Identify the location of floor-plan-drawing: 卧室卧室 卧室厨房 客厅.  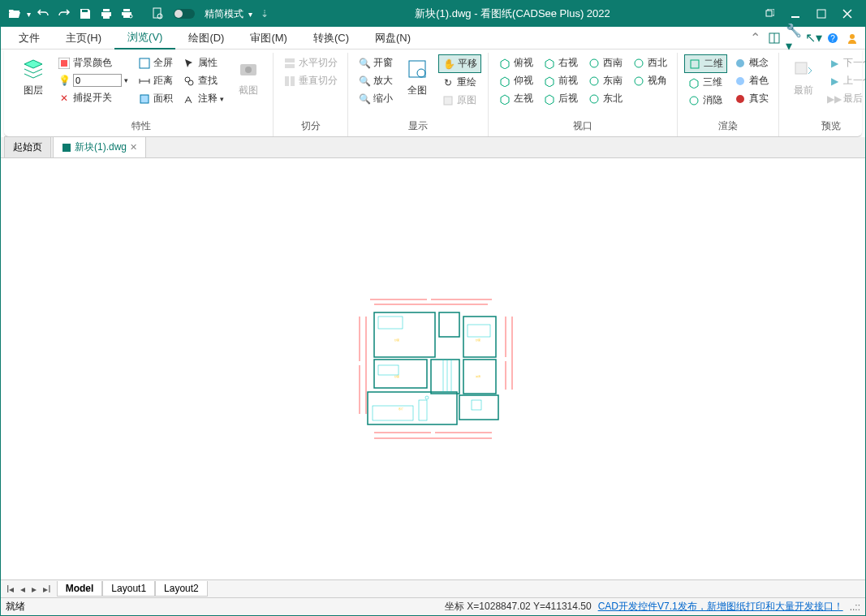
(435, 369).